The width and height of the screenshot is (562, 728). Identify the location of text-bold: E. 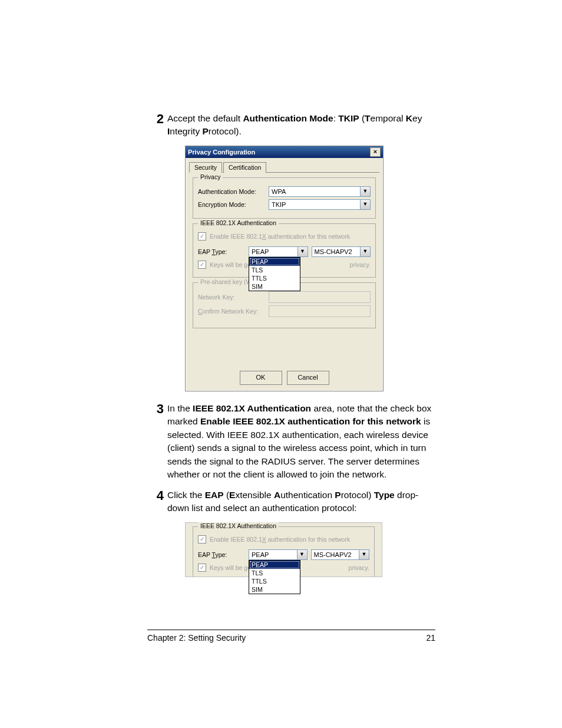
(232, 495).